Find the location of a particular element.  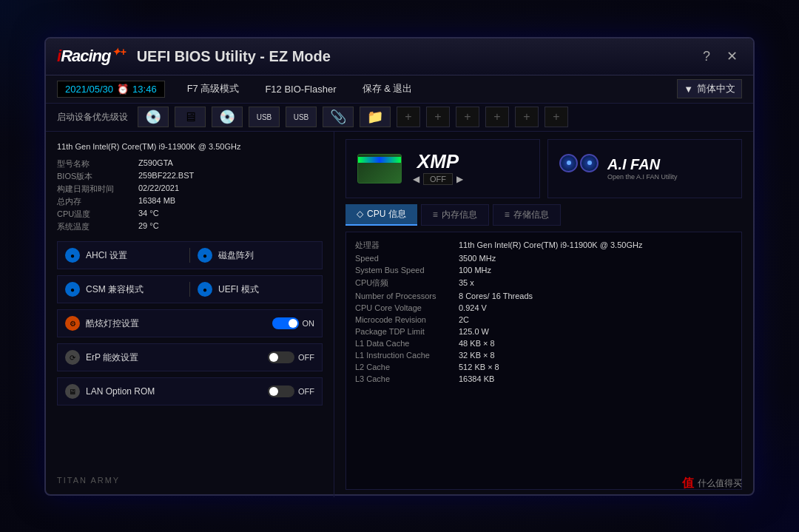

save-button: 保存 & 退出 is located at coordinates (388, 89).